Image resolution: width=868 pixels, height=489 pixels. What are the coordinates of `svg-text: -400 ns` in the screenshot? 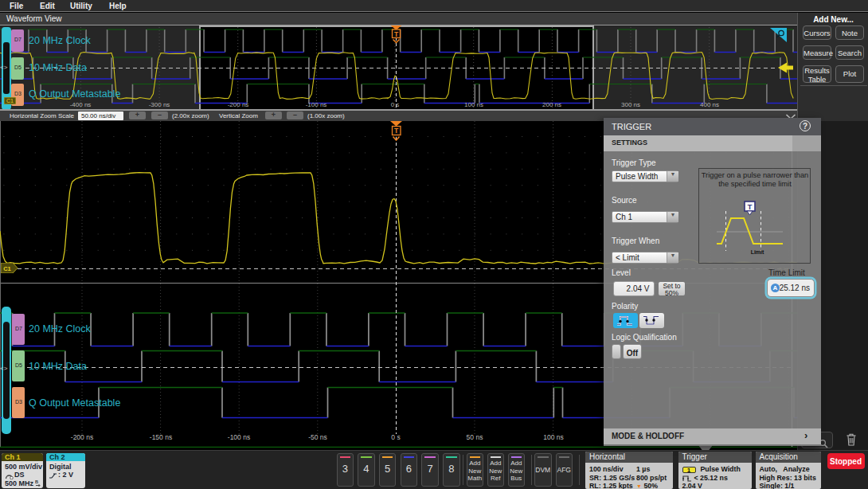 It's located at (81, 105).